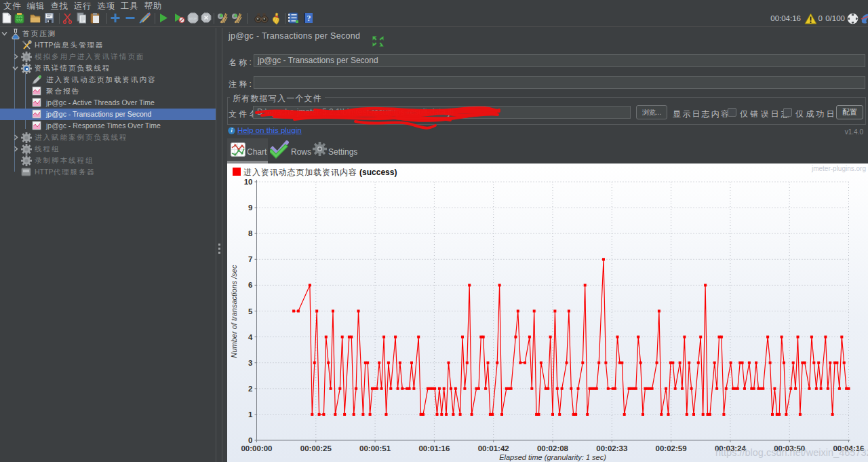  Describe the element at coordinates (553, 448) in the screenshot. I see `svg-text: 00:02:08` at that location.